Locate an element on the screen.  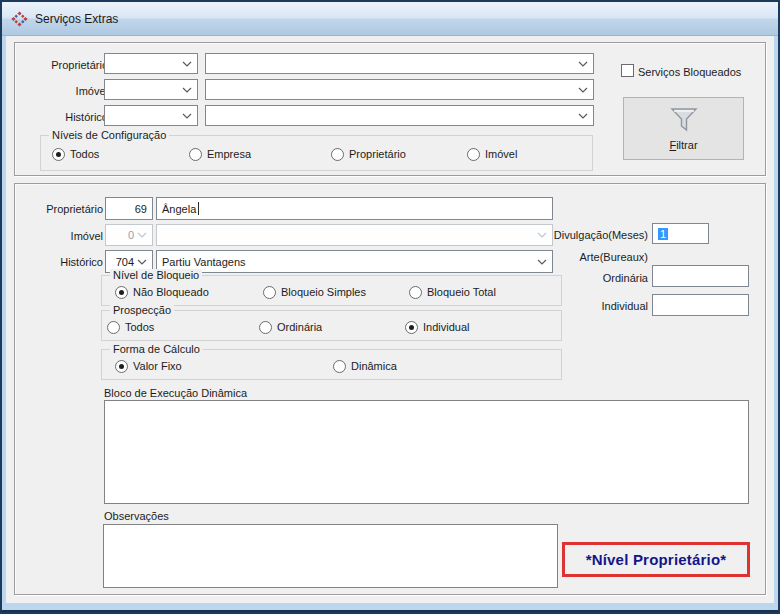
niveis-configuracao-title: Níveis de Configuração is located at coordinates (109, 136).